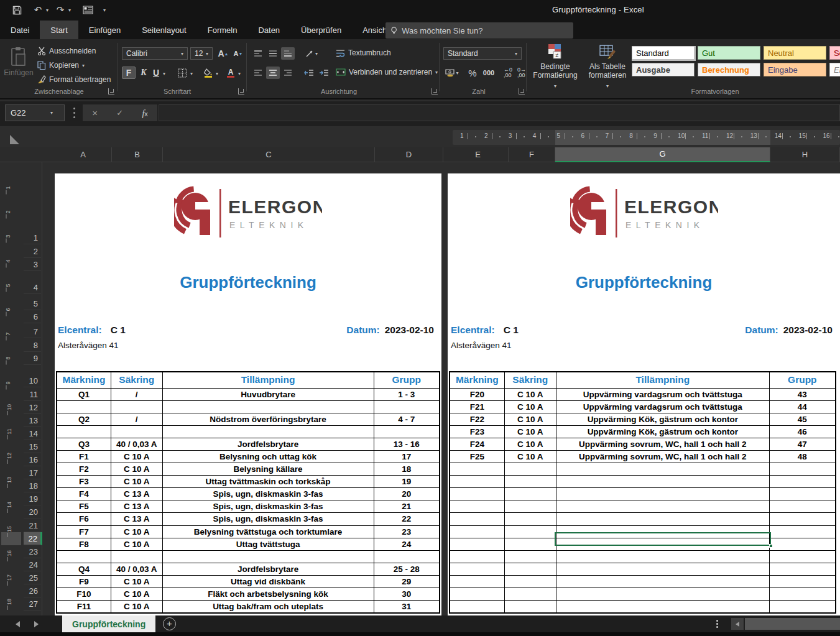  Describe the element at coordinates (477, 394) in the screenshot. I see `table-cell: F20` at that location.